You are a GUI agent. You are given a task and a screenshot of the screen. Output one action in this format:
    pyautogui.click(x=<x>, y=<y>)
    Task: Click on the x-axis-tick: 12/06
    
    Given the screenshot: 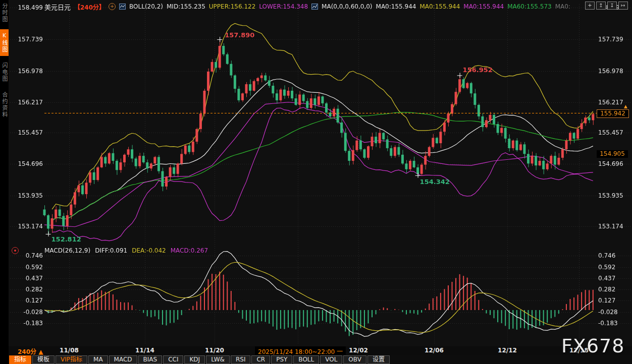 What is the action you would take?
    pyautogui.click(x=434, y=350)
    